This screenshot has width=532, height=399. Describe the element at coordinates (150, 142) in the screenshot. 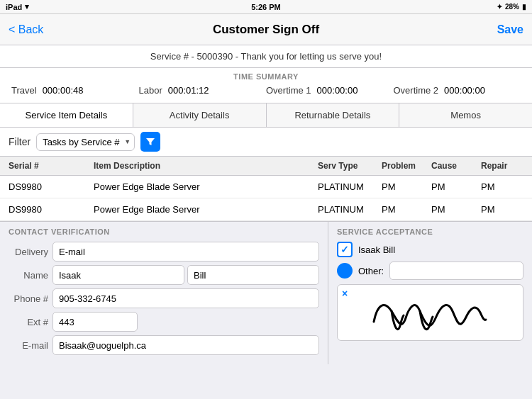

I see `funnel-icon` at that location.